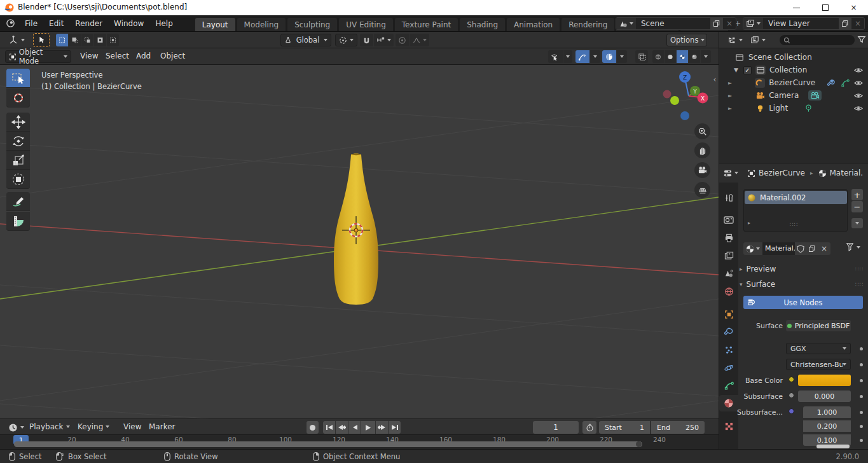  I want to click on tool-rotate, so click(18, 141).